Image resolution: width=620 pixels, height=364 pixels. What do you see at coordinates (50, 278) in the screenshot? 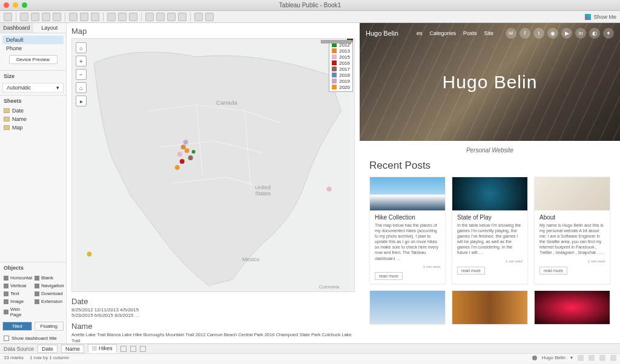
I see `obj-blank: Blank` at bounding box center [50, 278].